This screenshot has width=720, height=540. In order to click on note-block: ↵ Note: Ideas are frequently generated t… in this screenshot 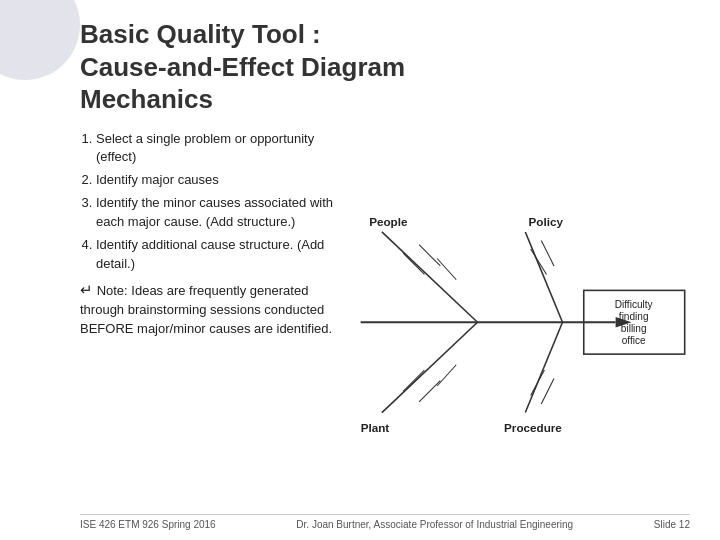, I will do `click(210, 309)`.